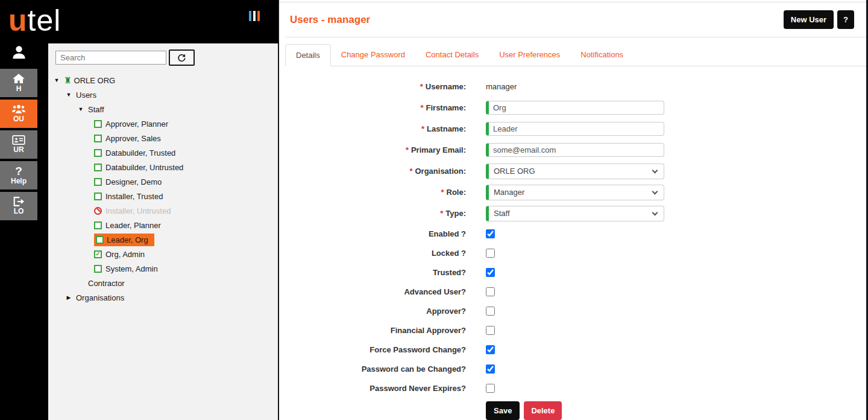 This screenshot has height=420, width=868. What do you see at coordinates (98, 255) in the screenshot?
I see `tree-checkbox-checked-icon: ✓` at bounding box center [98, 255].